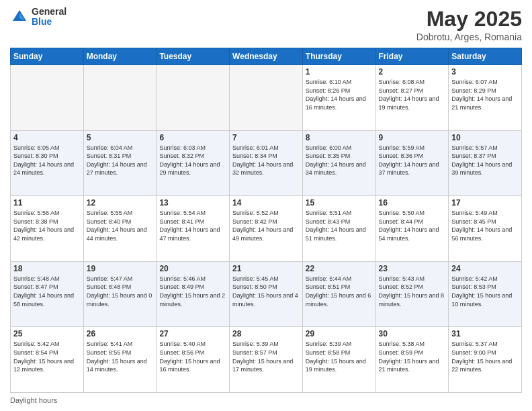 The image size is (532, 411). Describe the element at coordinates (38, 17) in the screenshot. I see `logo: General Blue` at that location.